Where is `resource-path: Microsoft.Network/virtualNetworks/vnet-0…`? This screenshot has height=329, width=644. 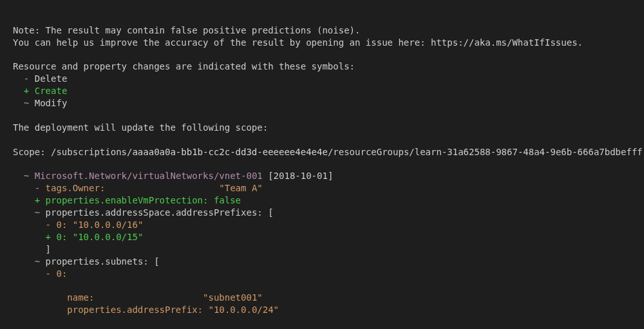 resource-path: Microsoft.Network/virtualNetworks/vnet-0… is located at coordinates (149, 176).